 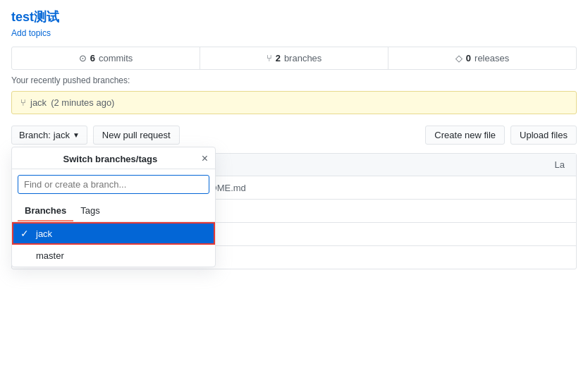 What do you see at coordinates (114, 233) in the screenshot?
I see `branch-item-jack: ✓ jack` at bounding box center [114, 233].